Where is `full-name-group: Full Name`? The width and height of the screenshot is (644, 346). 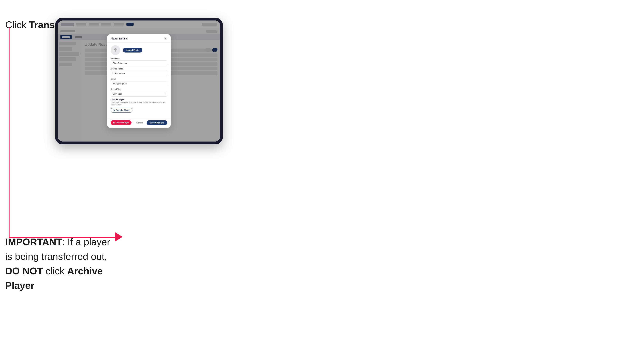 full-name-group: Full Name is located at coordinates (139, 62).